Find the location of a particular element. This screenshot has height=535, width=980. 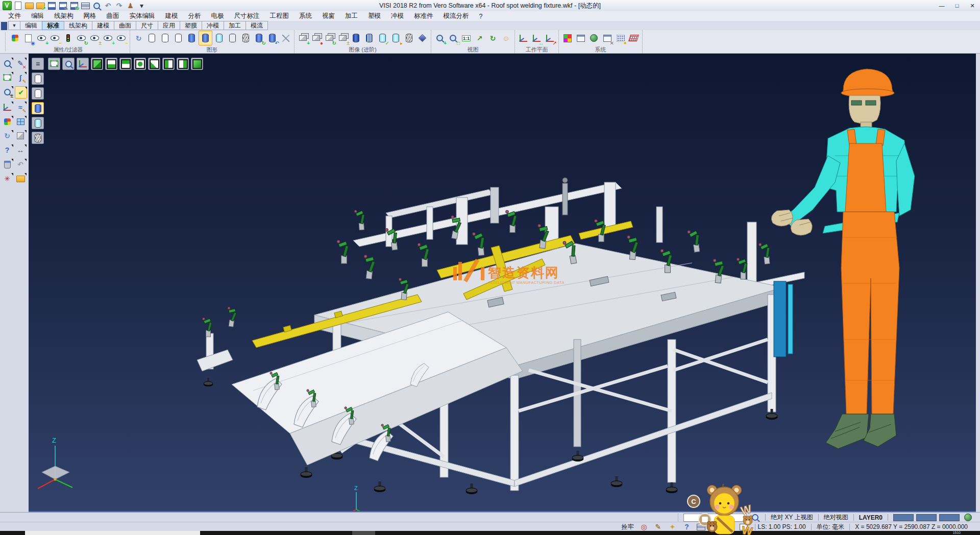

shaded-icon is located at coordinates (192, 38).